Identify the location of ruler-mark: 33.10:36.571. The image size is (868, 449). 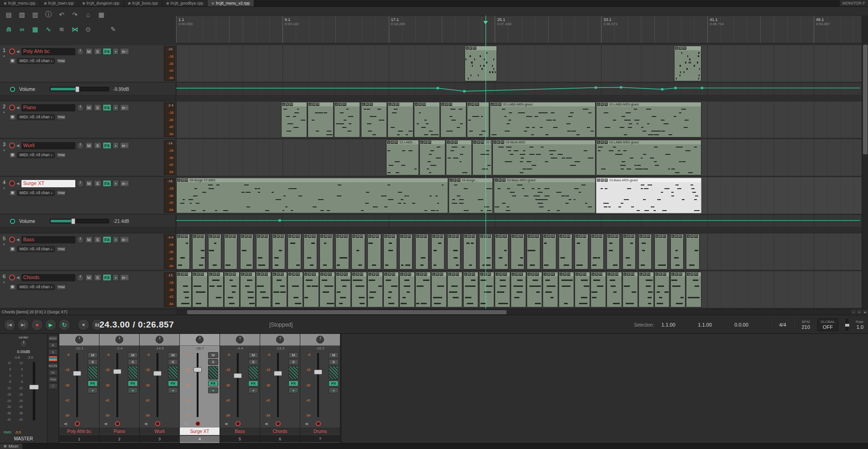
(609, 29).